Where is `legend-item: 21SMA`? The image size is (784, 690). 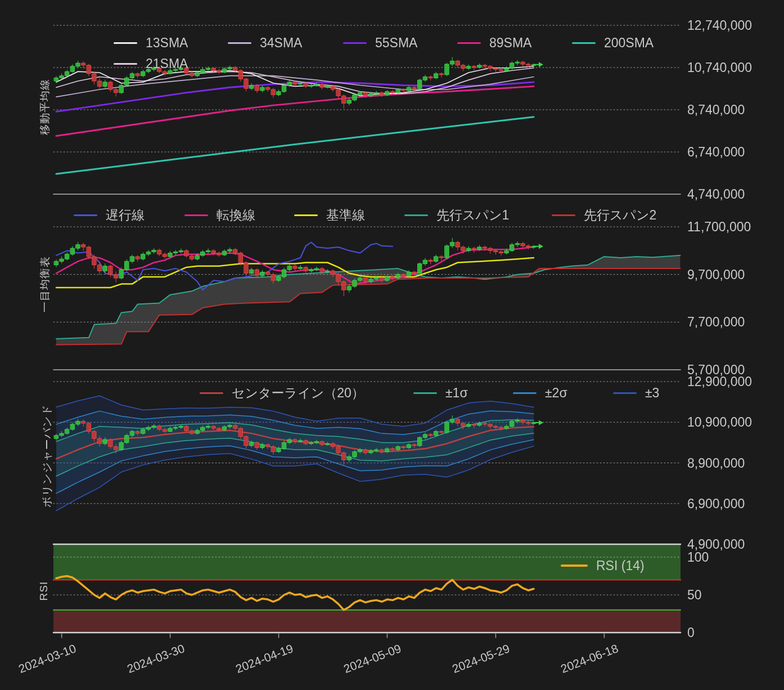
legend-item: 21SMA is located at coordinates (151, 64).